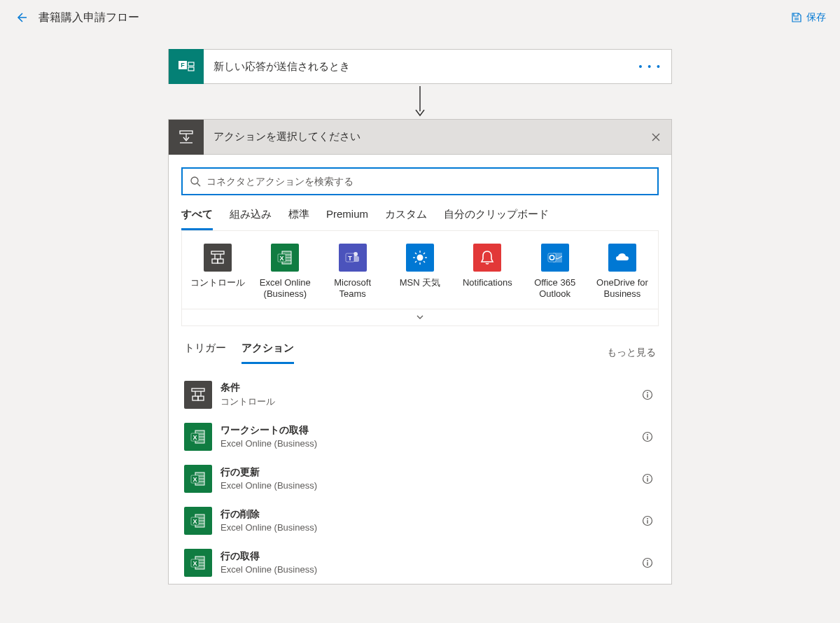  I want to click on connector-item: XExcel Online (Business), so click(285, 272).